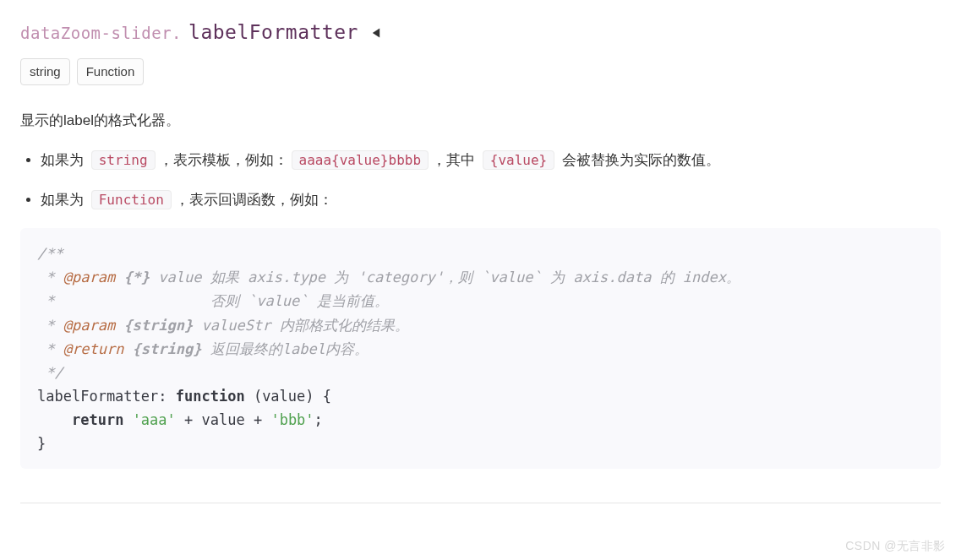 The image size is (961, 560). I want to click on code-string: 'aaa', so click(154, 420).